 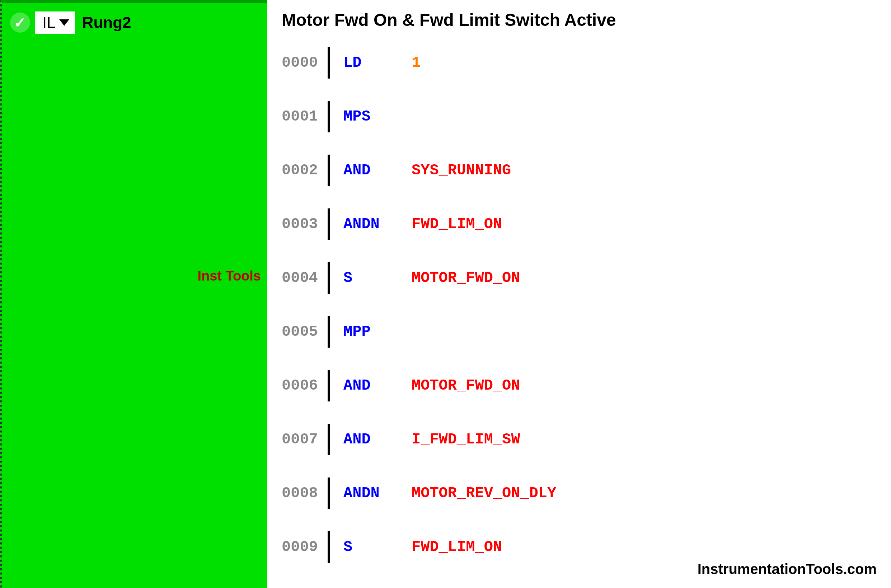 I want to click on instruction-line: 0006ANDMOTOR_FWD_ON, so click(x=586, y=386).